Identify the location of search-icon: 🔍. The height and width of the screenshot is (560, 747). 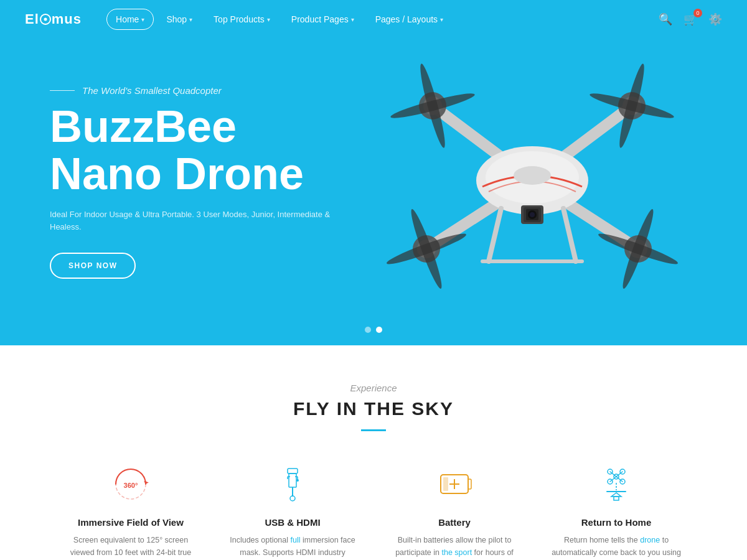
(665, 19).